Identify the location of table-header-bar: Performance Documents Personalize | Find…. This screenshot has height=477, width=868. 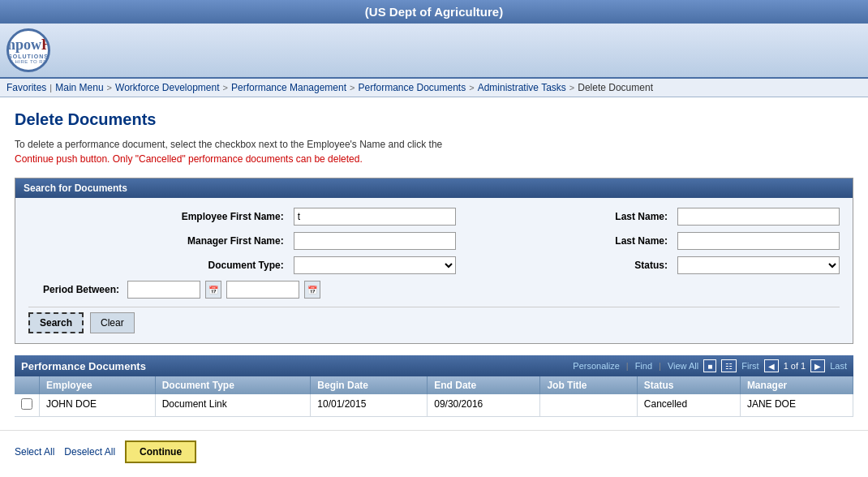
(434, 366).